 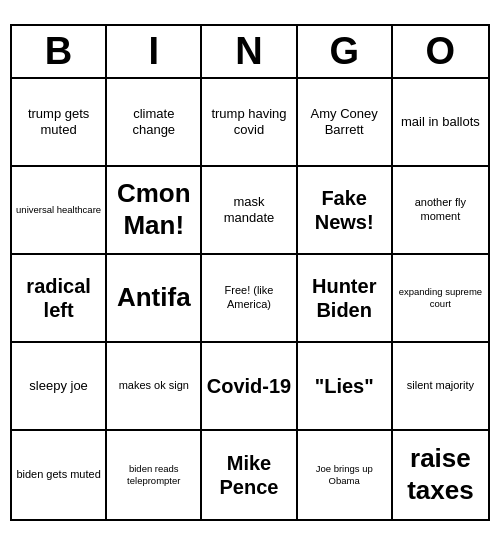 What do you see at coordinates (154, 209) in the screenshot?
I see `cell-text-6: Cmon Man!` at bounding box center [154, 209].